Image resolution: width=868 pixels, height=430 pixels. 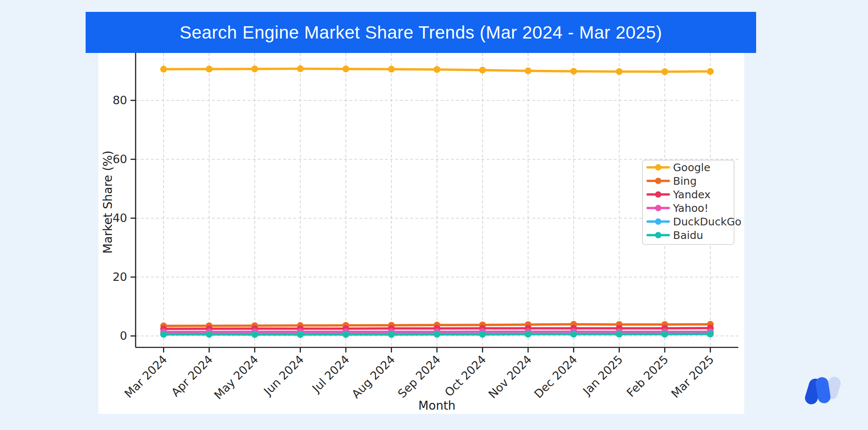 What do you see at coordinates (692, 203) in the screenshot?
I see `legend: GoogleBingYandexYahoo!DuckDuckGoBaidu` at bounding box center [692, 203].